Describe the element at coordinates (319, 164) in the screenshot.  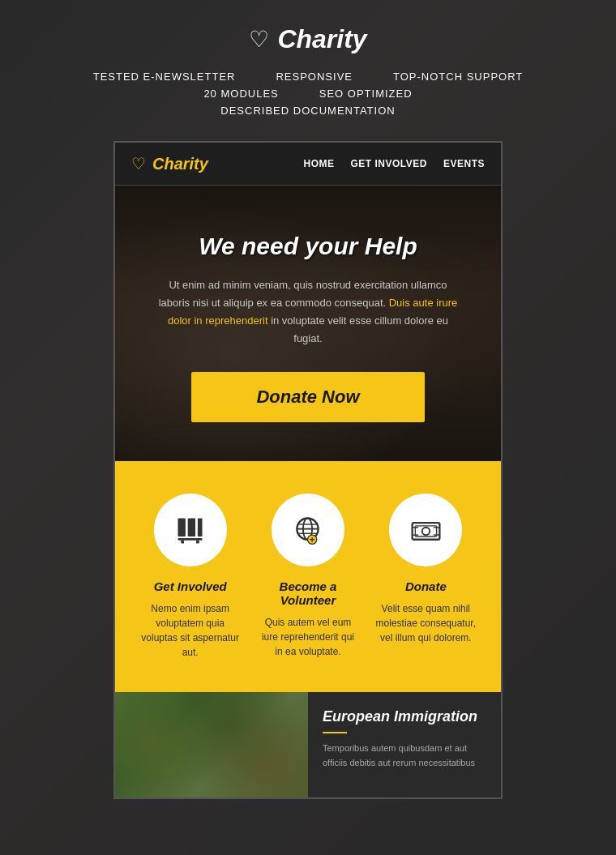
I see `nav-home: HOME` at that location.